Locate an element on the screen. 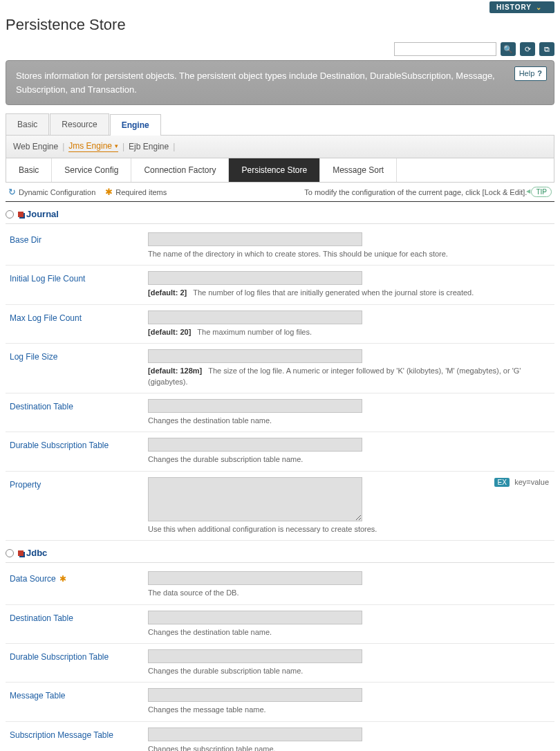 The height and width of the screenshot is (751, 560). search-row: 🔍 ⟳ ⧉ is located at coordinates (280, 50).